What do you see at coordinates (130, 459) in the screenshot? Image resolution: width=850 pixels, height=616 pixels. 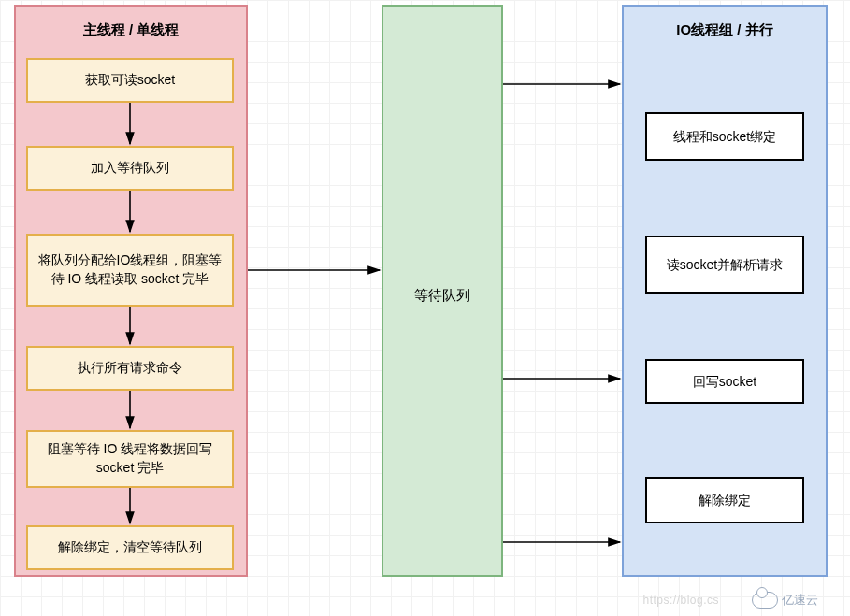 I see `step-block-writeback: 阻塞等待 IO 线程将数据回写 socket 完毕` at bounding box center [130, 459].